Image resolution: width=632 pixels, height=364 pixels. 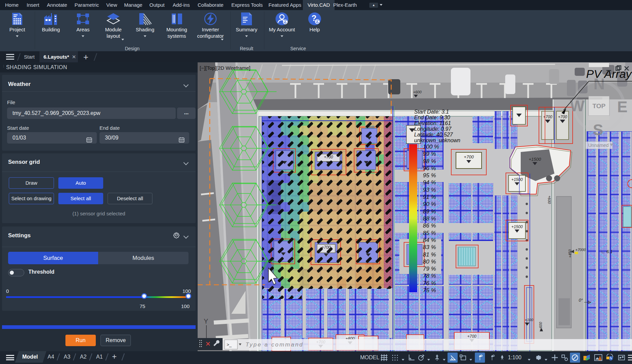 I want to click on svg-text: 96 %, so click(x=430, y=169).